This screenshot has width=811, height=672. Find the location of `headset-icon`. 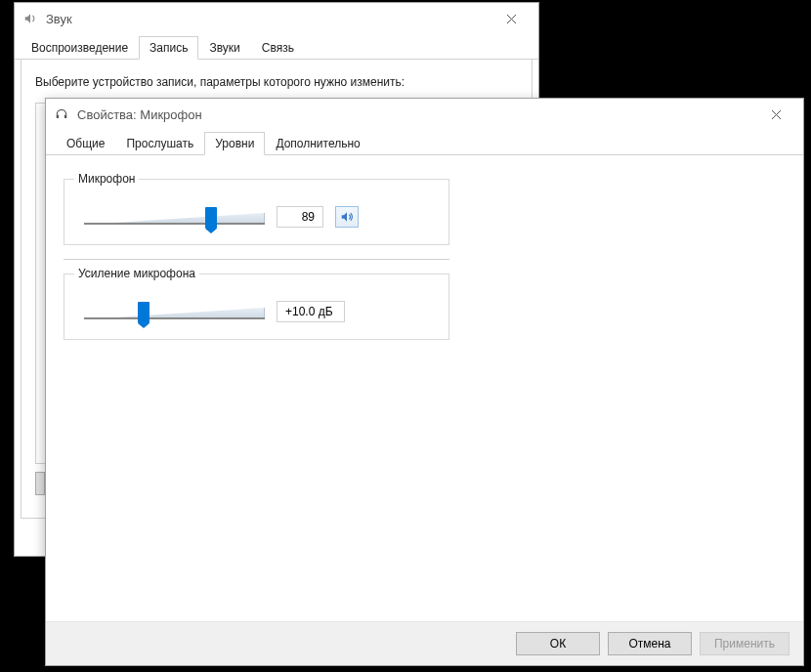

headset-icon is located at coordinates (62, 114).